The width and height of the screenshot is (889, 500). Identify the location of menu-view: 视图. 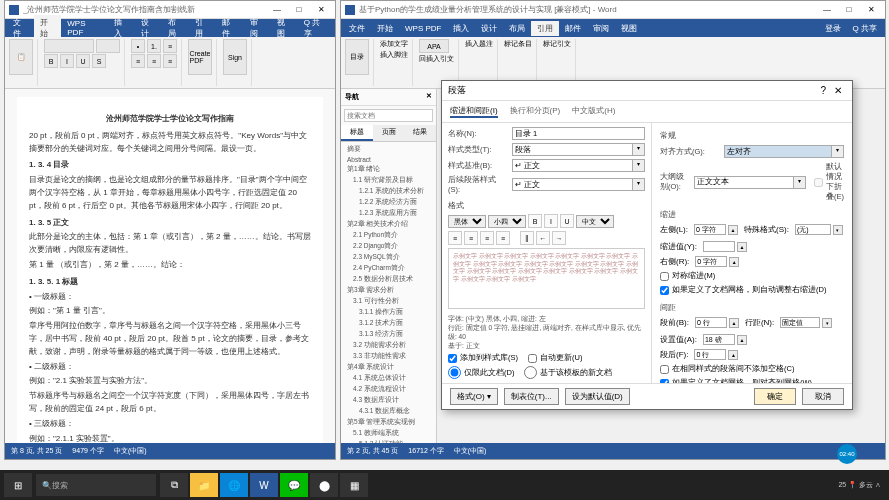
(629, 28).